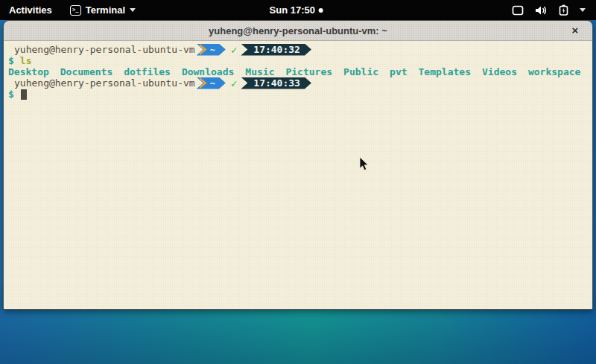 The width and height of the screenshot is (596, 364). I want to click on system-tray, so click(548, 10).